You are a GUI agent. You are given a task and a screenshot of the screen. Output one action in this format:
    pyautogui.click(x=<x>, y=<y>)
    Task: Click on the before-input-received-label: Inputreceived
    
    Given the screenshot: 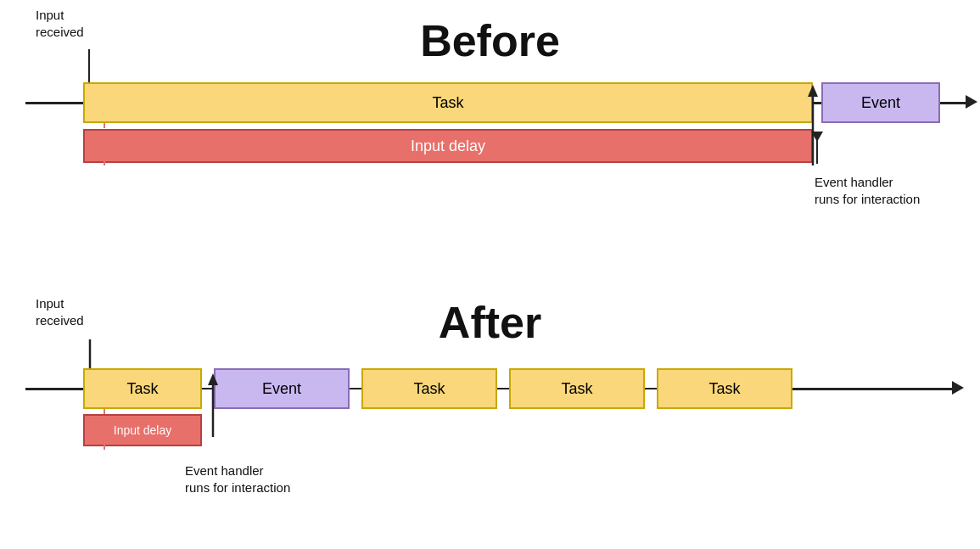 What is the action you would take?
    pyautogui.click(x=59, y=24)
    